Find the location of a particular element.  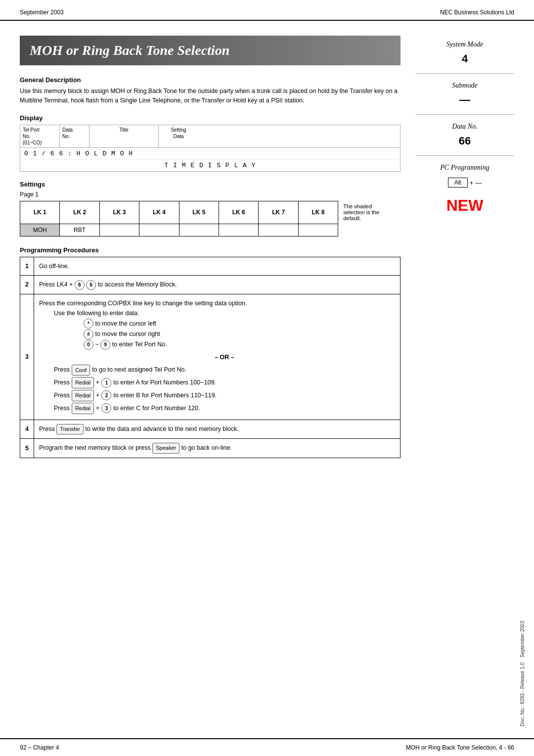

settings-heading: Settings is located at coordinates (210, 184).